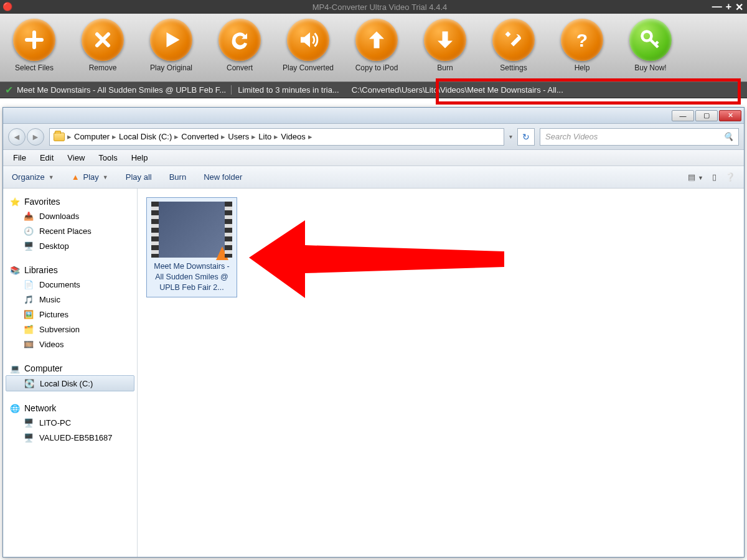 The width and height of the screenshot is (747, 560). Describe the element at coordinates (374, 158) in the screenshot. I see `menu-bar: FileEditViewToolsHelp` at that location.